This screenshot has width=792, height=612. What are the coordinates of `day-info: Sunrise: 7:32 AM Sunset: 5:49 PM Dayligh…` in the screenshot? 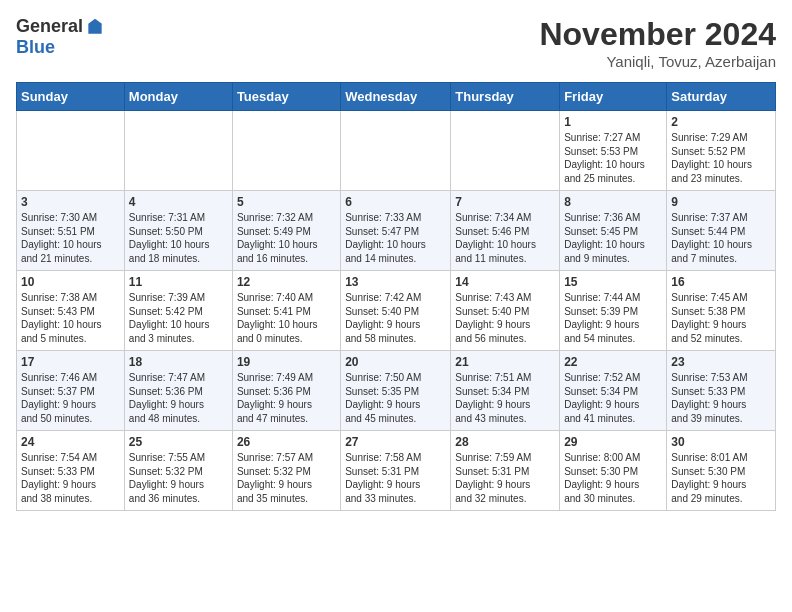 It's located at (286, 238).